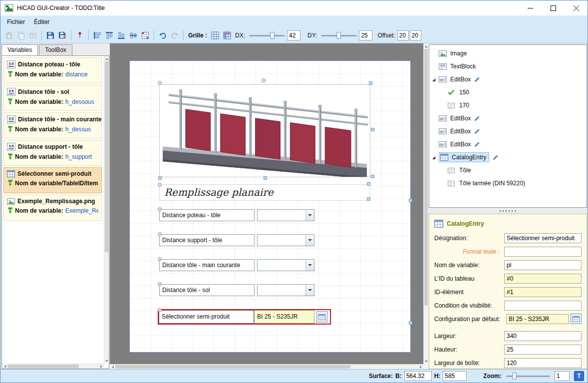 The width and height of the screenshot is (588, 383). What do you see at coordinates (207, 317) in the screenshot?
I see `catalog-row-label: Sélectionner semi-produit` at bounding box center [207, 317].